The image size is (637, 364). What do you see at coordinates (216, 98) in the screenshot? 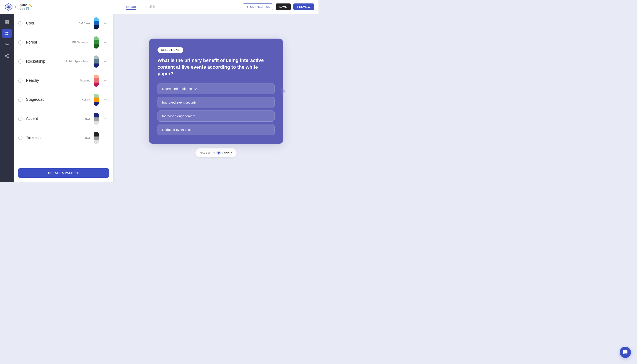
I see `preview-area: SELECT ONE What is the primary benefit o…` at bounding box center [216, 98].